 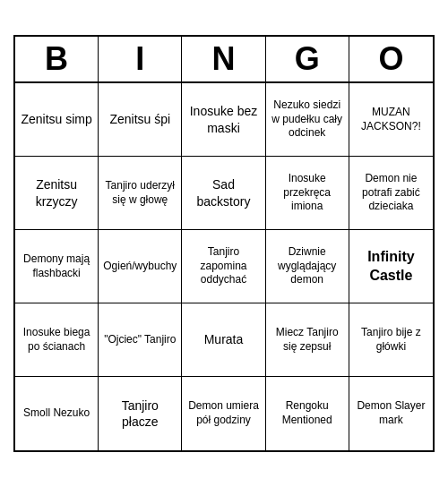 I want to click on bingo-cell-14: Infinity Castle, so click(x=391, y=267).